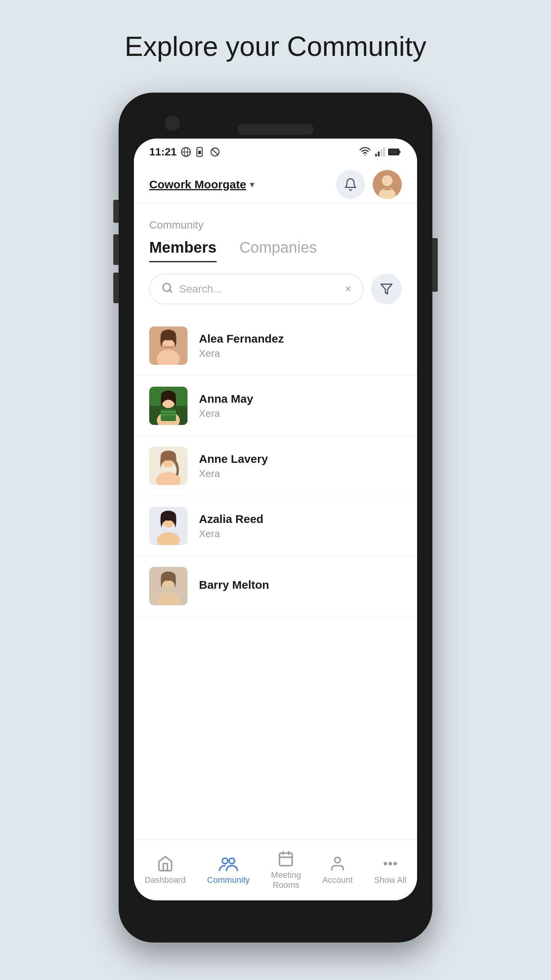  What do you see at coordinates (228, 870) in the screenshot?
I see `nav-item-community: Community` at bounding box center [228, 870].